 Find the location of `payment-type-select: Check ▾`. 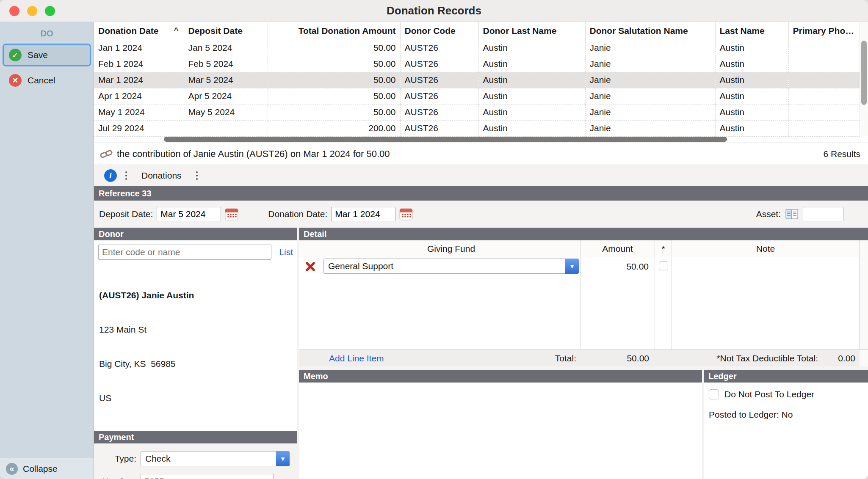

payment-type-select: Check ▾ is located at coordinates (215, 459).